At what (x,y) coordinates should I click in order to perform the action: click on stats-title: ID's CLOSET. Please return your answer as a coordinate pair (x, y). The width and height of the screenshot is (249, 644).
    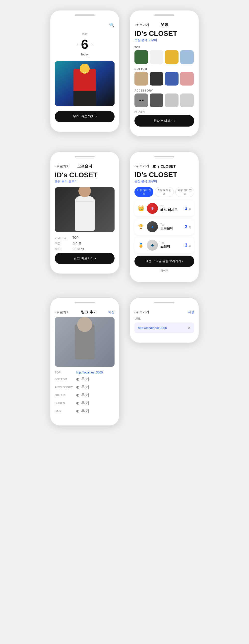
    Looking at the image, I should click on (164, 175).